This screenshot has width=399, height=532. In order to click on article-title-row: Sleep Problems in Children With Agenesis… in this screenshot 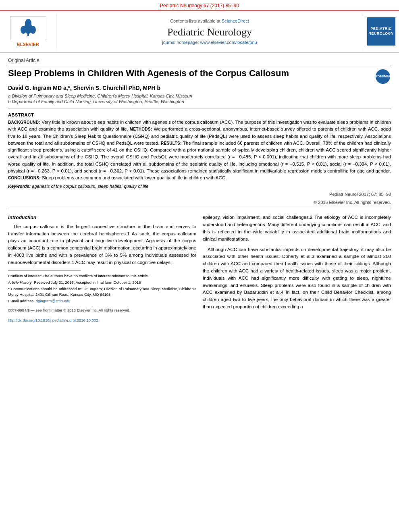, I will do `click(200, 76)`.